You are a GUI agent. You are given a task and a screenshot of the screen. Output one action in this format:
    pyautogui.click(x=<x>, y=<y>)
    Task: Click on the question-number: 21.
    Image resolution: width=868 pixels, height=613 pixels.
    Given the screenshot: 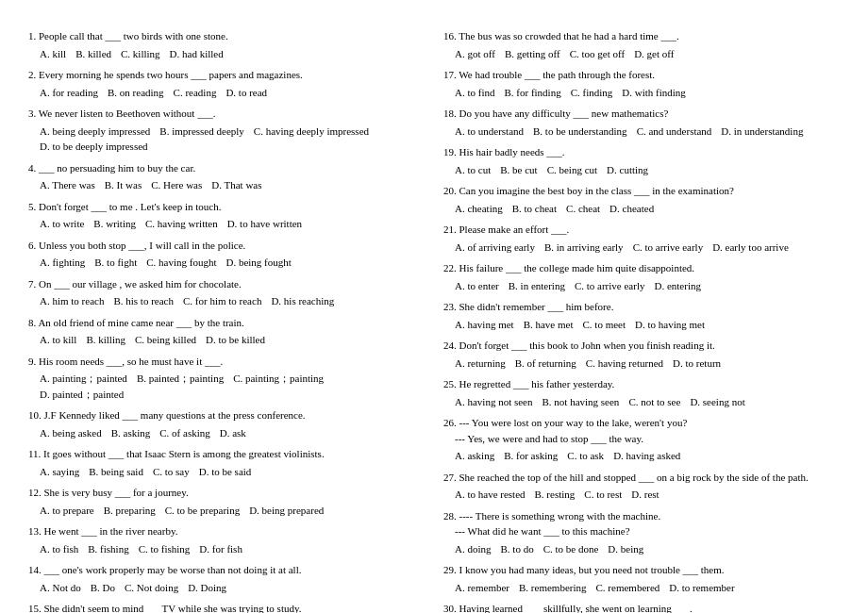 What is the action you would take?
    pyautogui.click(x=450, y=229)
    